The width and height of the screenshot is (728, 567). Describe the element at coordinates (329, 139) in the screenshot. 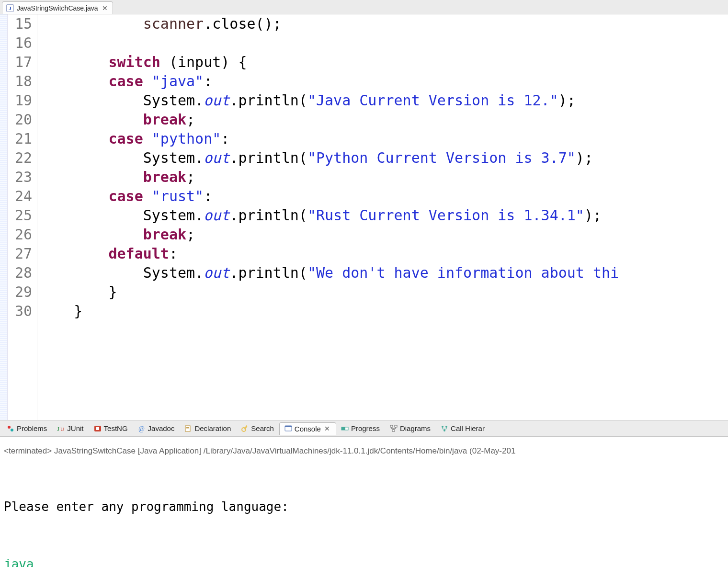

I see `code-line: case "python":` at that location.